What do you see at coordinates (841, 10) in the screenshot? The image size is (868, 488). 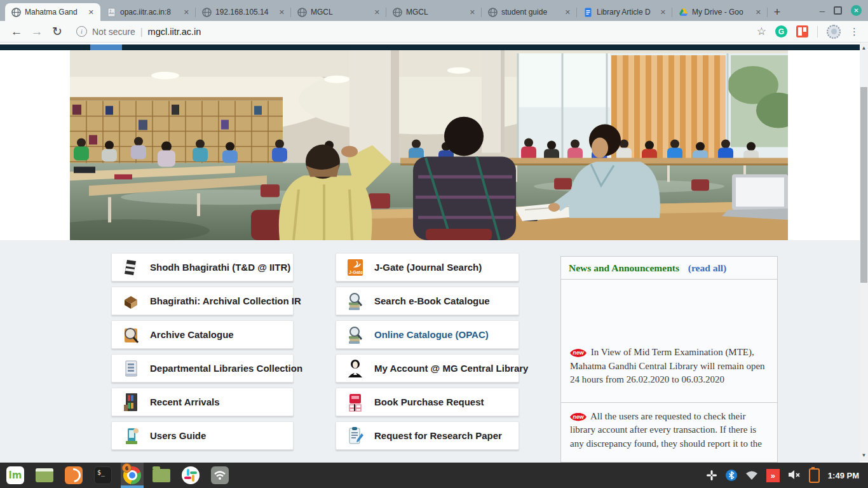 I see `window-controls: – ✕` at bounding box center [841, 10].